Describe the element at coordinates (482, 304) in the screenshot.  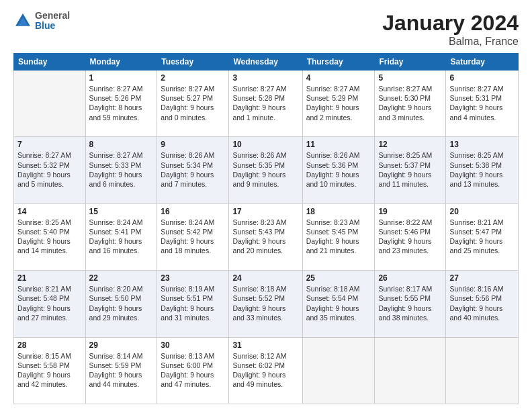
I see `calendar-cell: 27Sunrise: 8:16 AMSunset: 5:56 PMDayligh…` at that location.